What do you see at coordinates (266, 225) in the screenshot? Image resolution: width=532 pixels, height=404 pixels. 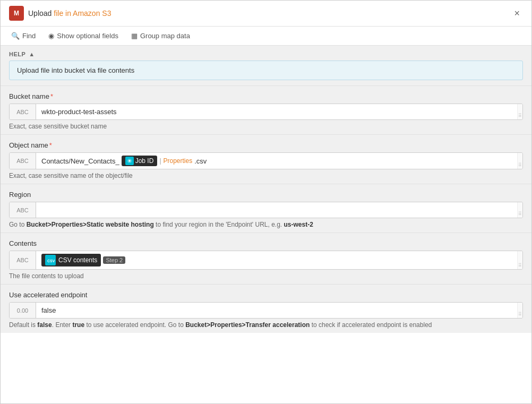 I see `region-hint: Go to Bucket>Properties>Static website h…` at bounding box center [266, 225].